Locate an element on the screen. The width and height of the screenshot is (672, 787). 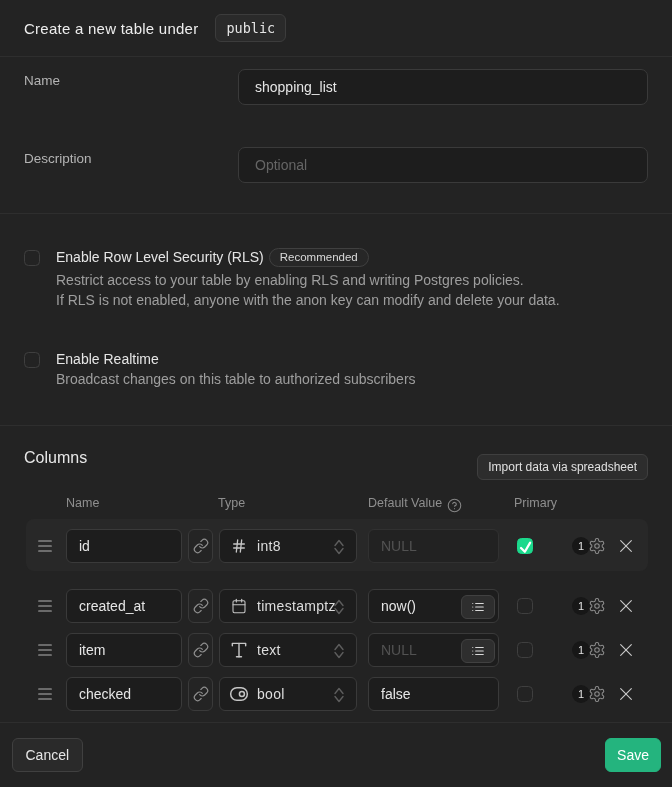
check-icon is located at coordinates (526, 546).